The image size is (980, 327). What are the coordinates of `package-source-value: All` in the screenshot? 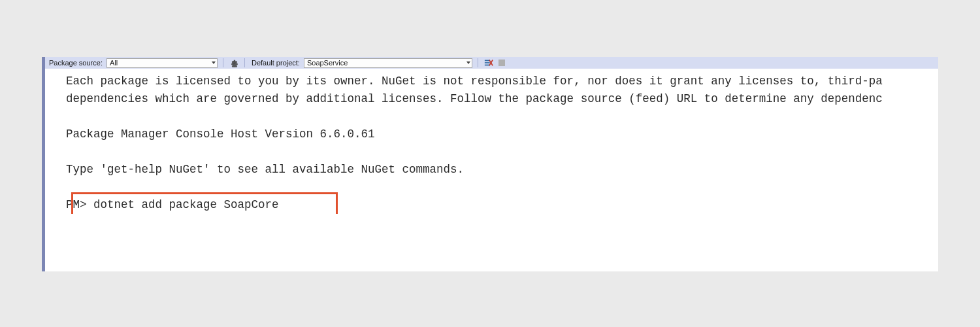 It's located at (114, 63).